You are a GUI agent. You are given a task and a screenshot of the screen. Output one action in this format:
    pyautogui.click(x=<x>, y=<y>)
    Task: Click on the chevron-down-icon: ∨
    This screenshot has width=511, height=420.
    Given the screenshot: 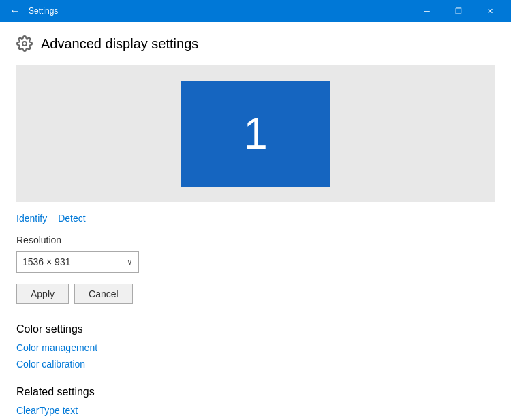 What is the action you would take?
    pyautogui.click(x=129, y=262)
    